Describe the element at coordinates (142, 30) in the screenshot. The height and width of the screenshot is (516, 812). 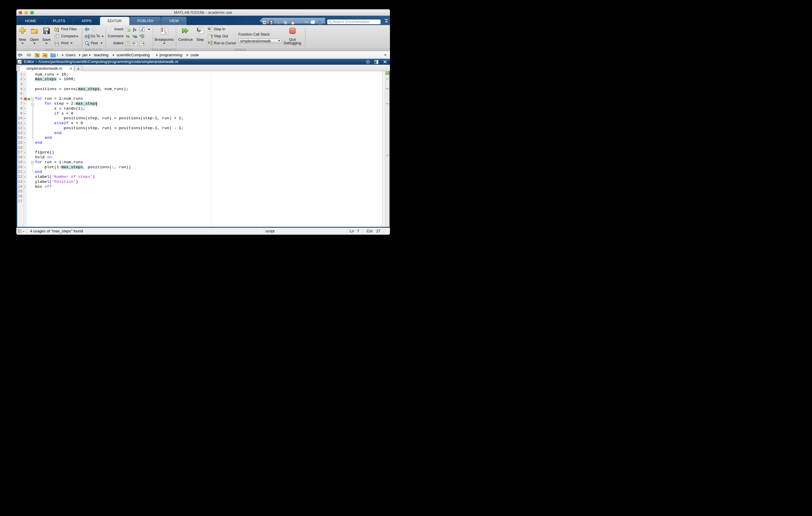
I see `svg-text: fi` at that location.